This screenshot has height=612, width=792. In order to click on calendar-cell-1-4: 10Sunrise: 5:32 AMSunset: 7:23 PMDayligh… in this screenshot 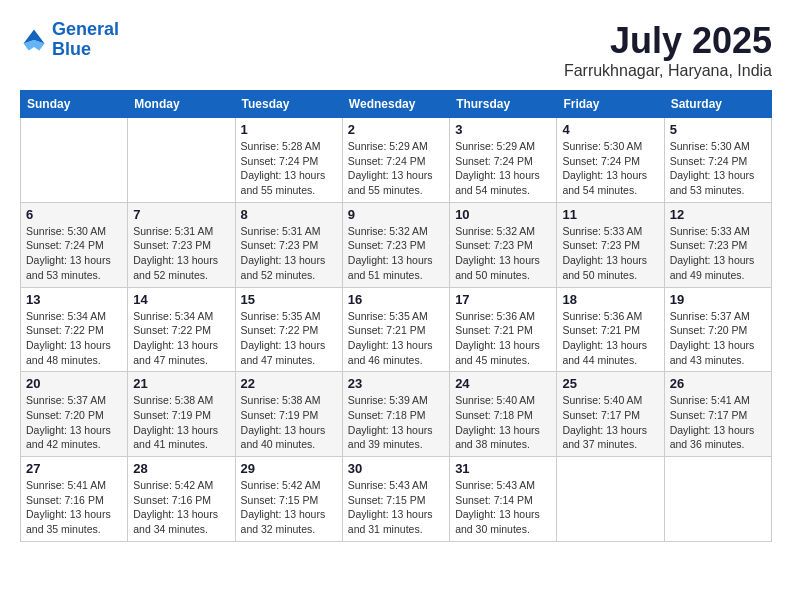, I will do `click(504, 244)`.